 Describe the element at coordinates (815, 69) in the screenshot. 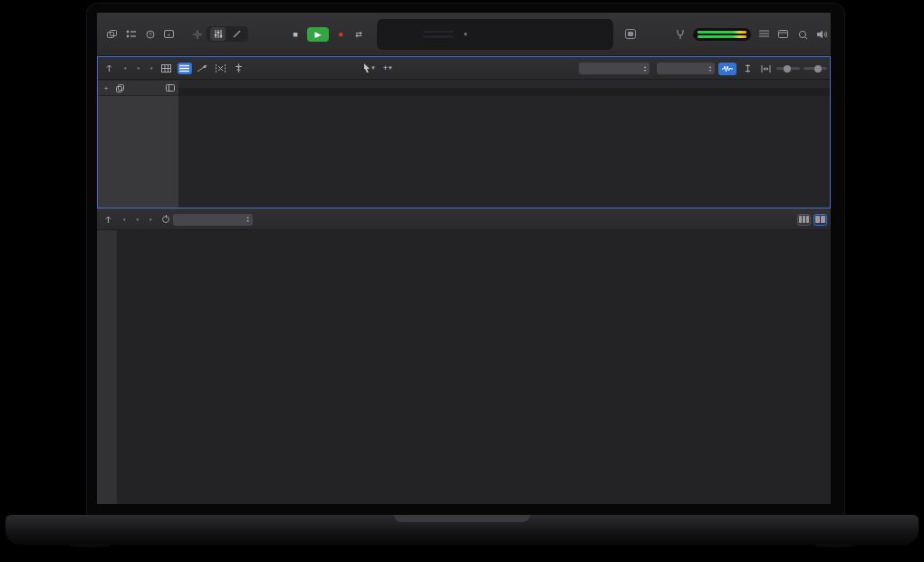

I see `horizontal-zoom-slider` at that location.